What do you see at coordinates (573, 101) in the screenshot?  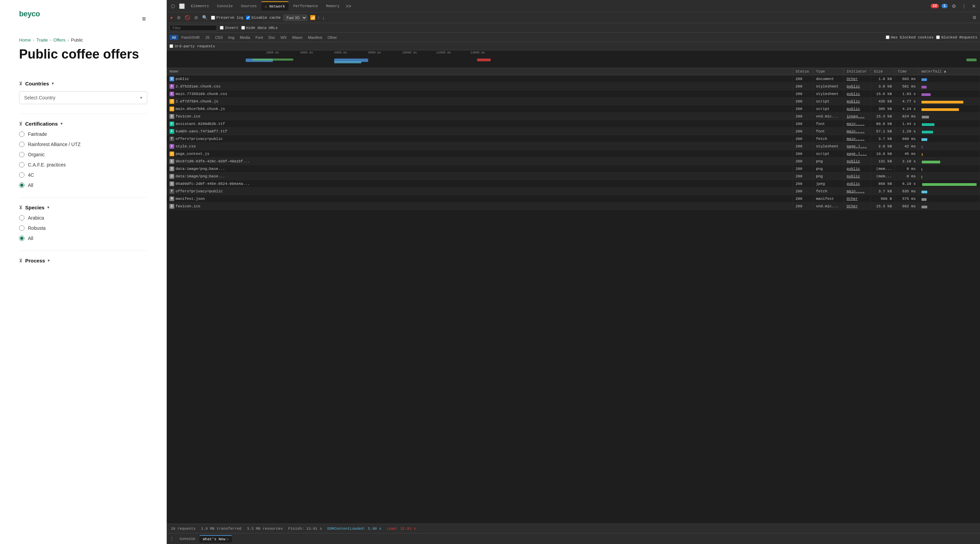 I see `table-row: J2.ef7d7584.chunk.js 200 script public 4…` at bounding box center [573, 101].